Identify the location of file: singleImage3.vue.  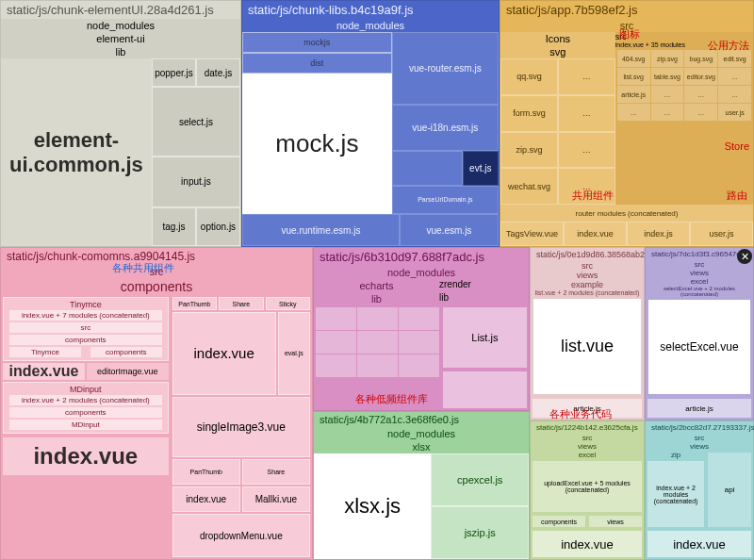
(241, 428).